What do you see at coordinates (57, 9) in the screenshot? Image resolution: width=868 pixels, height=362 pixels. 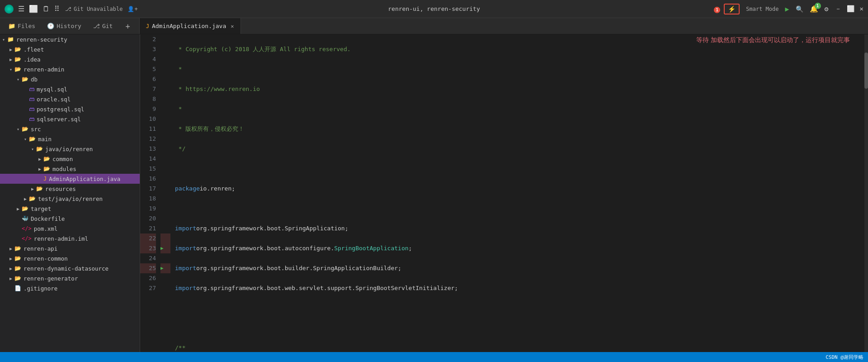 I see `grid-icon: ⠿` at bounding box center [57, 9].